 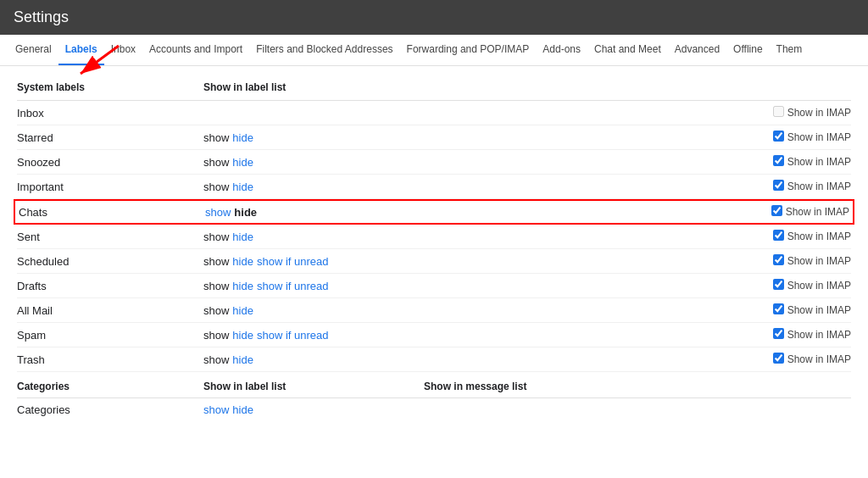 I want to click on tab-labels: Labels, so click(x=81, y=51).